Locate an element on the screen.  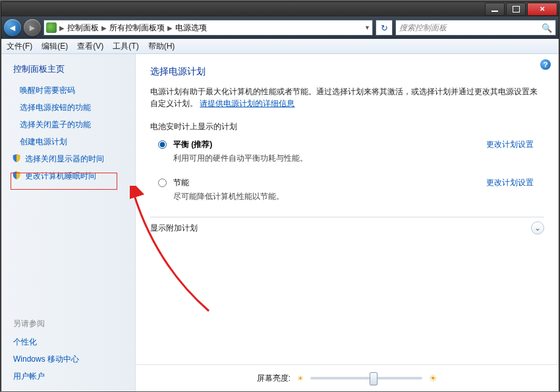
sidebar-link-lid-close: 选择关闭盖子的功能 is located at coordinates (69, 125).